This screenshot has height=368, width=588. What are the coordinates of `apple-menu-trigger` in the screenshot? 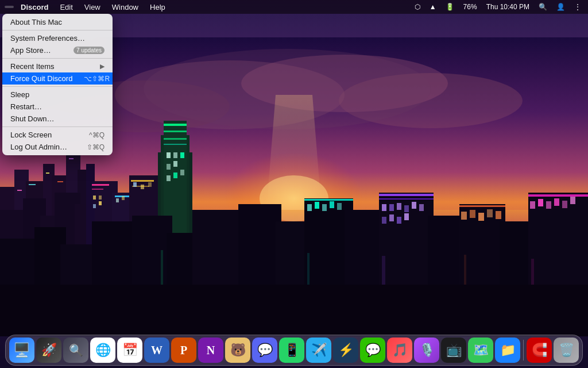 It's located at (9, 7).